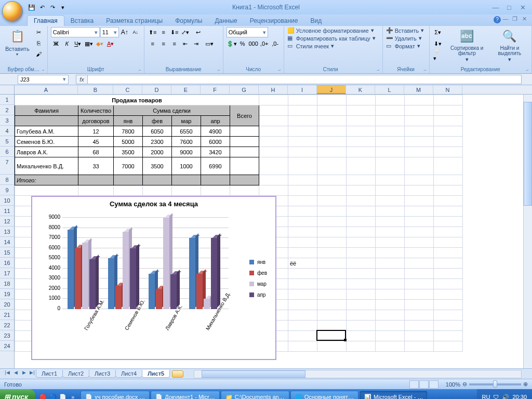 The image size is (532, 399). I want to click on format-painter-icon: 🖌, so click(39, 54).